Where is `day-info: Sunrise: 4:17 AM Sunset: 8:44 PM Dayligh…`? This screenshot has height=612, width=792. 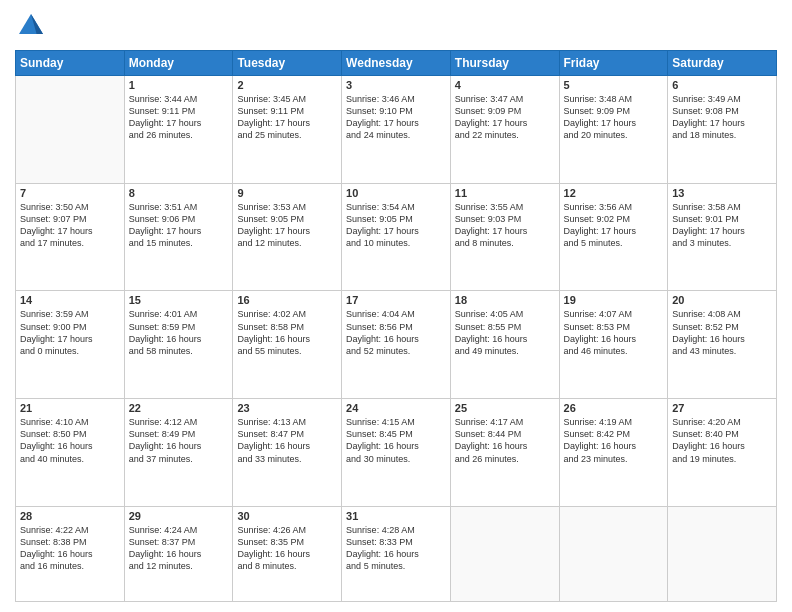
day-info: Sunrise: 4:17 AM Sunset: 8:44 PM Dayligh… is located at coordinates (505, 440).